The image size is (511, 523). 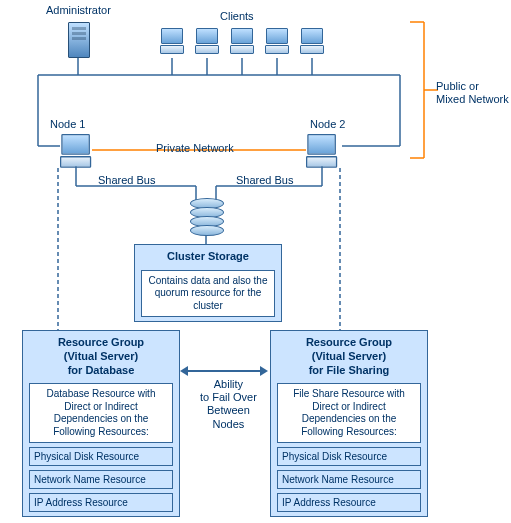 I want to click on private-network-label: Private Network, so click(x=195, y=148).